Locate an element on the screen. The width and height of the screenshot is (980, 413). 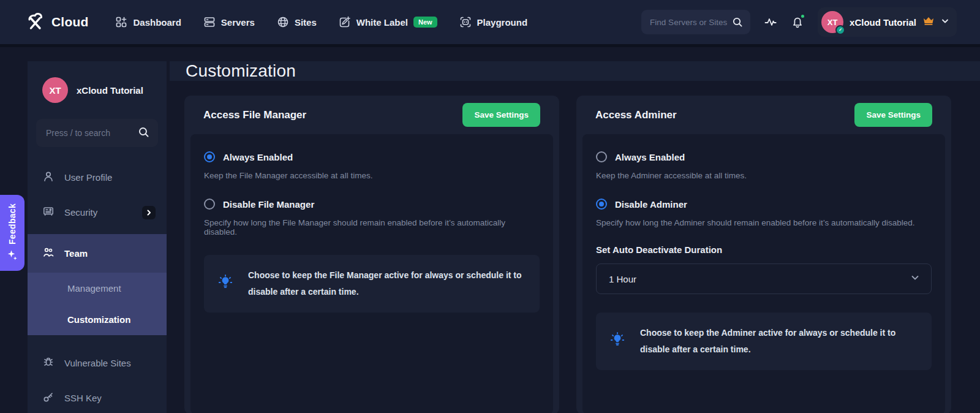
option-description: Keep the Adminer accessible at all times… is located at coordinates (764, 175).